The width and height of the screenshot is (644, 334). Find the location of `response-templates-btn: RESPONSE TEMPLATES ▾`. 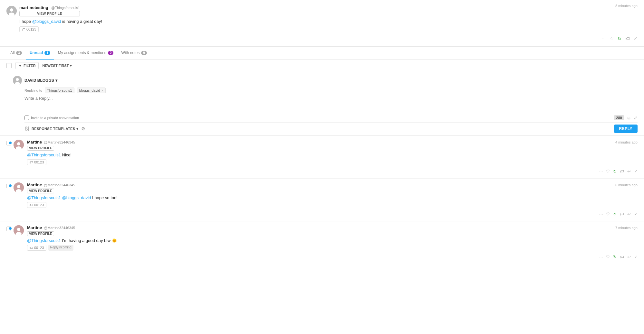

response-templates-btn: RESPONSE TEMPLATES ▾ is located at coordinates (55, 129).